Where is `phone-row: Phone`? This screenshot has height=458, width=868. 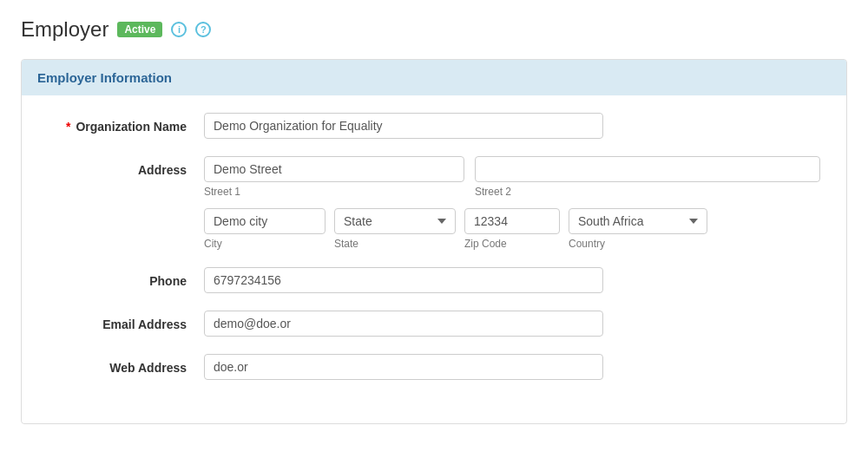
phone-row: Phone is located at coordinates (434, 280).